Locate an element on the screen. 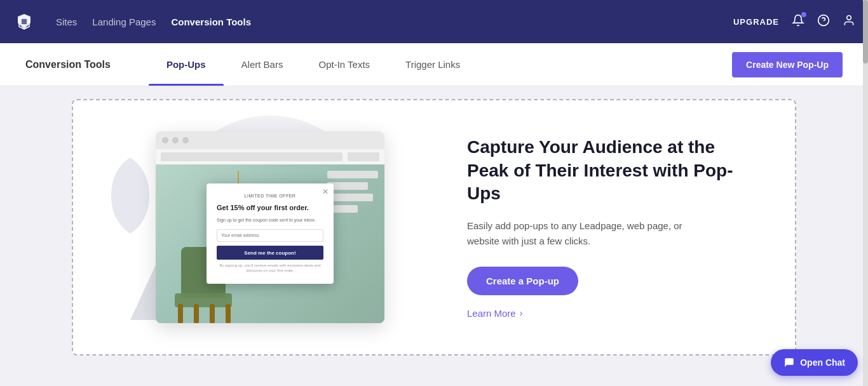 This screenshot has width=868, height=386. notifications-icon is located at coordinates (798, 22).